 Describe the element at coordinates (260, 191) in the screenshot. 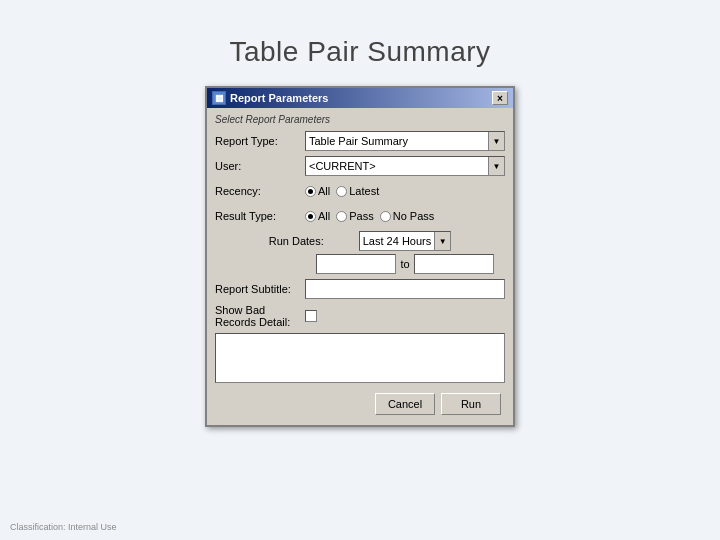

I see `recency-label: Recency:` at that location.